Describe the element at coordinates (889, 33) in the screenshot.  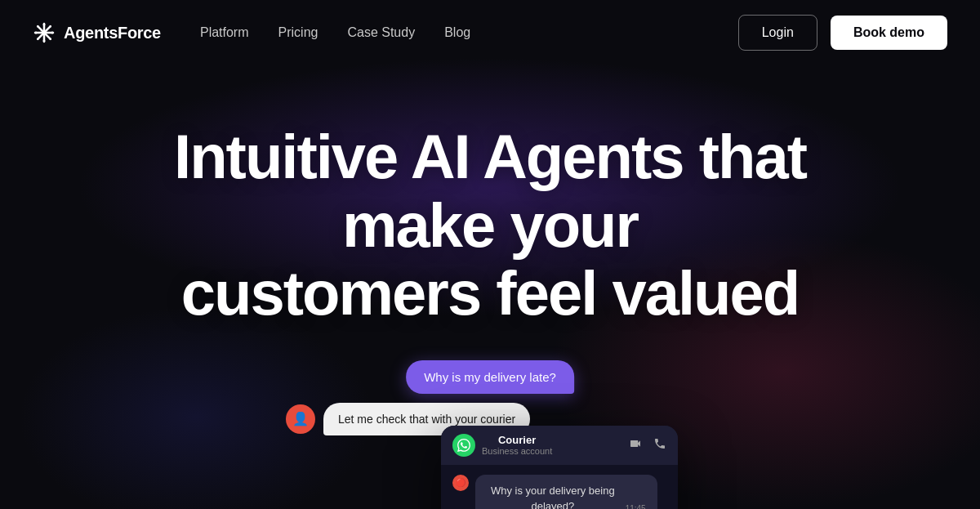
I see `book-demo-button: Book demo` at that location.